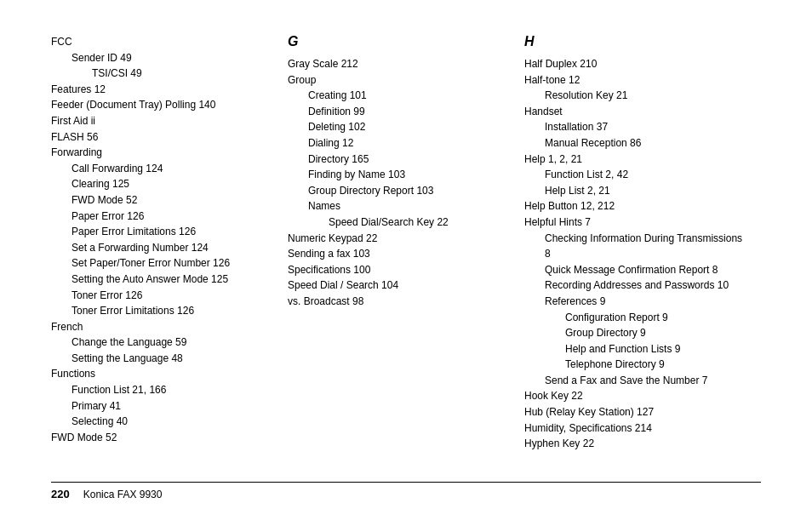 This screenshot has height=526, width=812. What do you see at coordinates (406, 491) in the screenshot?
I see `footer: 220 Konica FAX 9930` at bounding box center [406, 491].